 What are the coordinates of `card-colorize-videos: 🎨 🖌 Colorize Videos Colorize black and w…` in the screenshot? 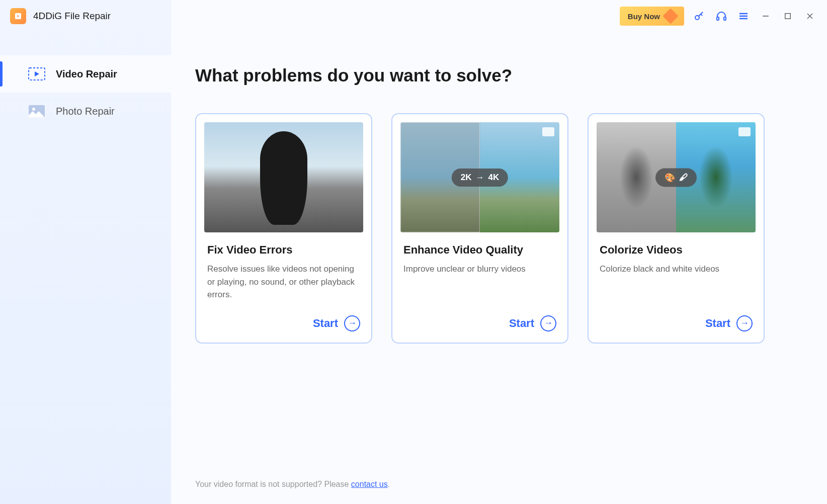 It's located at (676, 228).